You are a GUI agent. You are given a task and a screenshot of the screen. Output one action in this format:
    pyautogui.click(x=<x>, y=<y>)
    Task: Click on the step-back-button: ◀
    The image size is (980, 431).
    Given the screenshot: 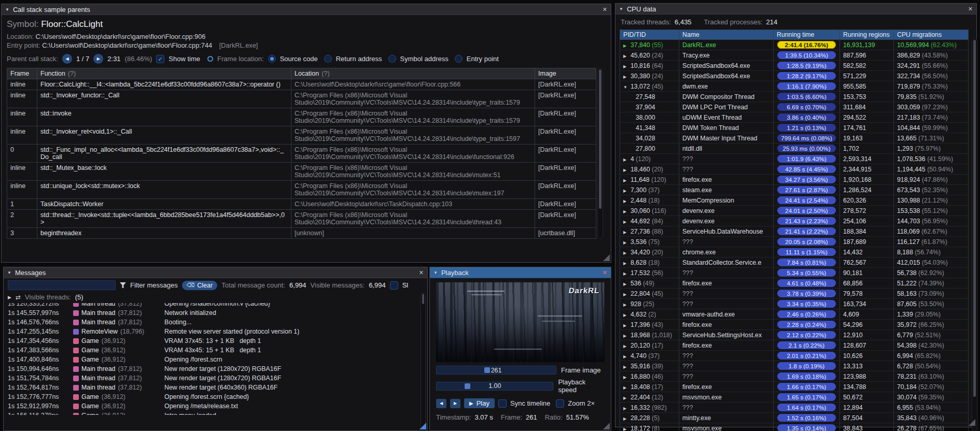 What is the action you would take?
    pyautogui.click(x=441, y=404)
    